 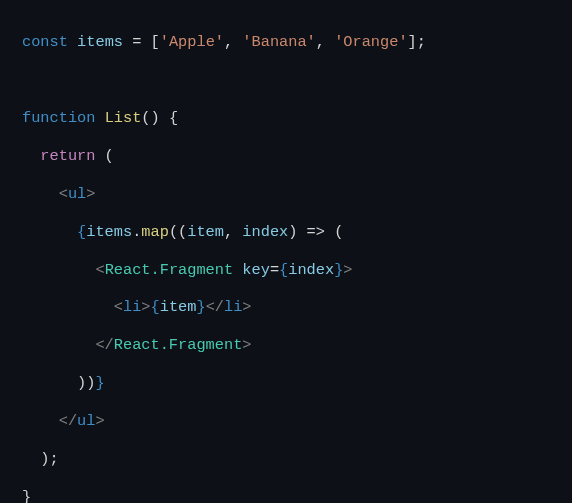 I want to click on string-banana: 'Banana', so click(x=278, y=42).